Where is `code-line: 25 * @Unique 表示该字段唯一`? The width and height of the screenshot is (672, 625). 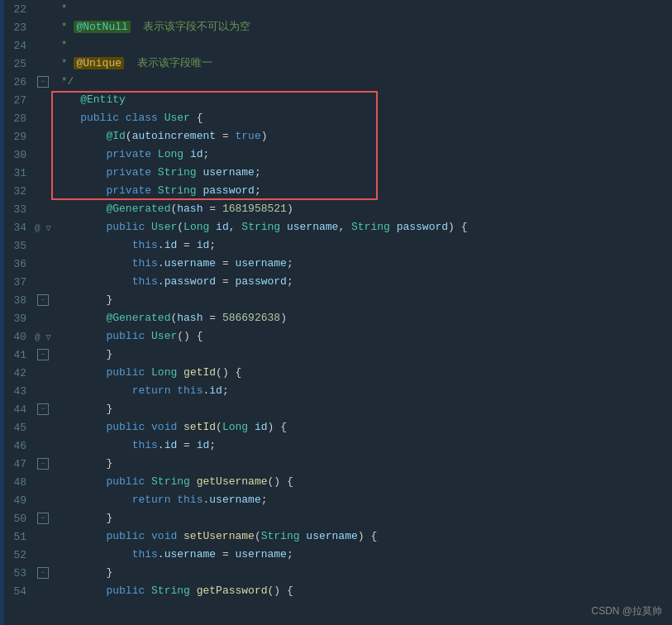
code-line: 25 * @Unique 表示该字段唯一 is located at coordinates (336, 64).